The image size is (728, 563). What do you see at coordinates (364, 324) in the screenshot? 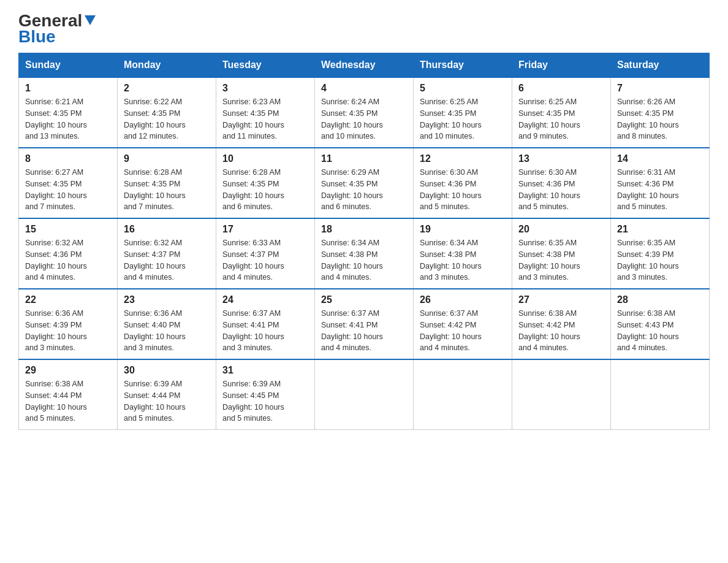
I see `calendar-cell: 25 Sunrise: 6:37 AM Sunset: 4:41 PM Dayl…` at bounding box center [364, 324].